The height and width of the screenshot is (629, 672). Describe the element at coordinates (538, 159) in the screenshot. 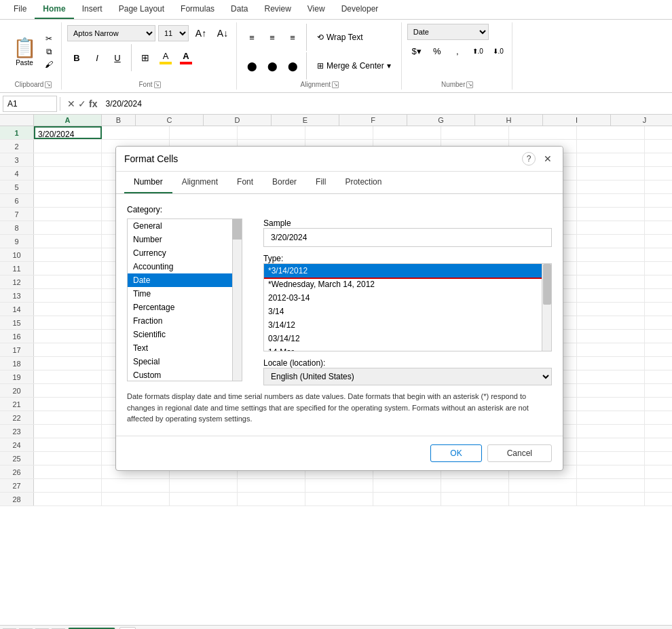

I see `dialog-title-icons: ? ✕` at that location.